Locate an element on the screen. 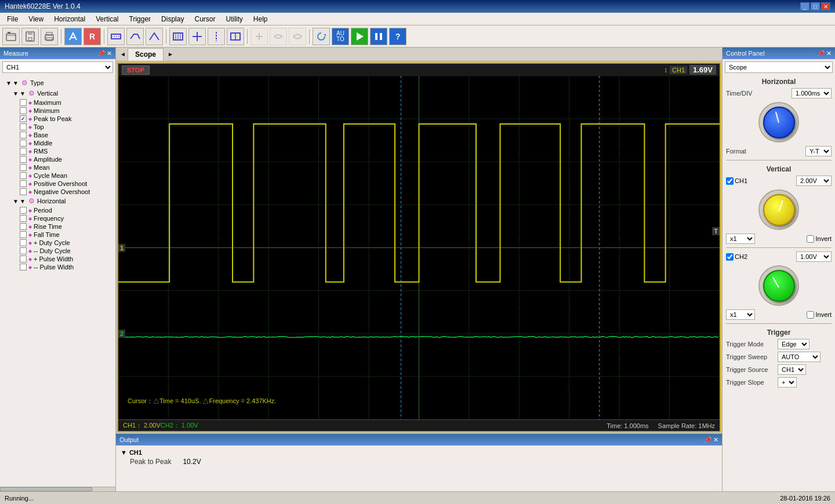  tree-peak-to-peak: ✓ ◆ Peak to Peak is located at coordinates (58, 119).